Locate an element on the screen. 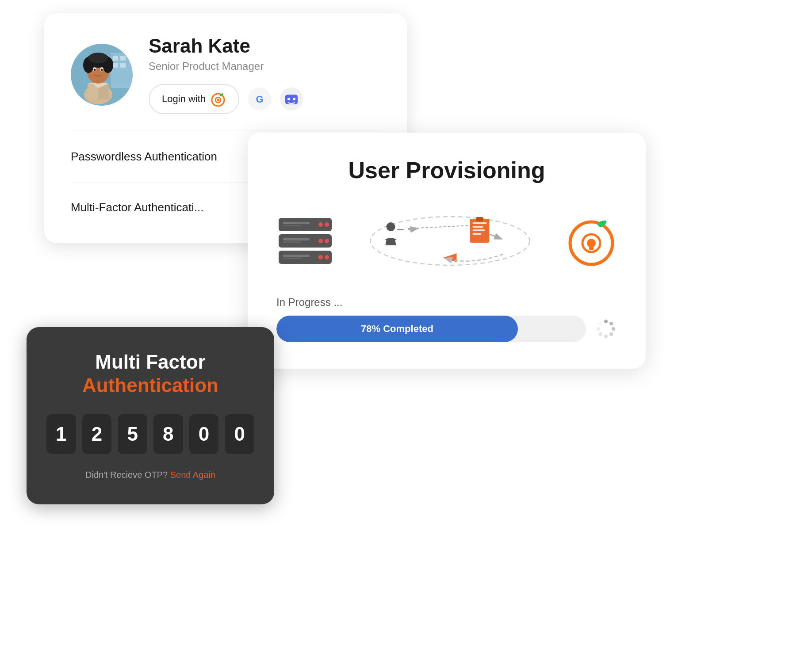 The width and height of the screenshot is (812, 652). progress-text: 78% Completed is located at coordinates (397, 329).